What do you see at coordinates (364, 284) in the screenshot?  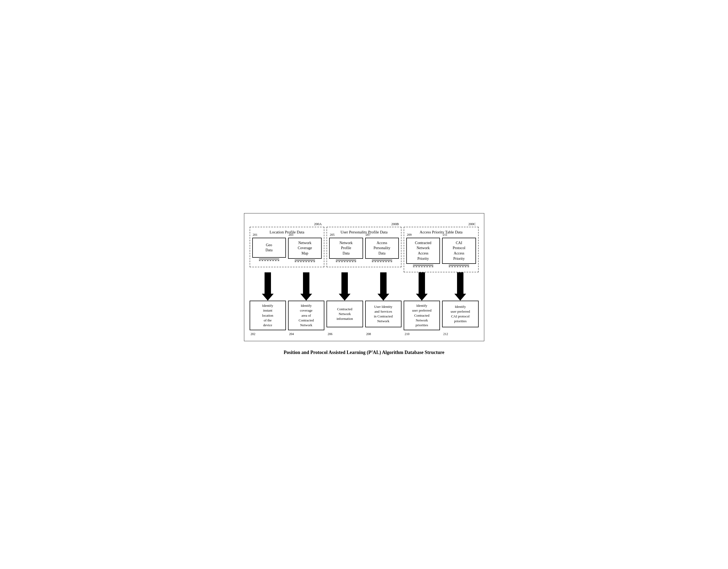 I see `page-container: 200A Location Profile Data 201 GeoData` at bounding box center [364, 284].